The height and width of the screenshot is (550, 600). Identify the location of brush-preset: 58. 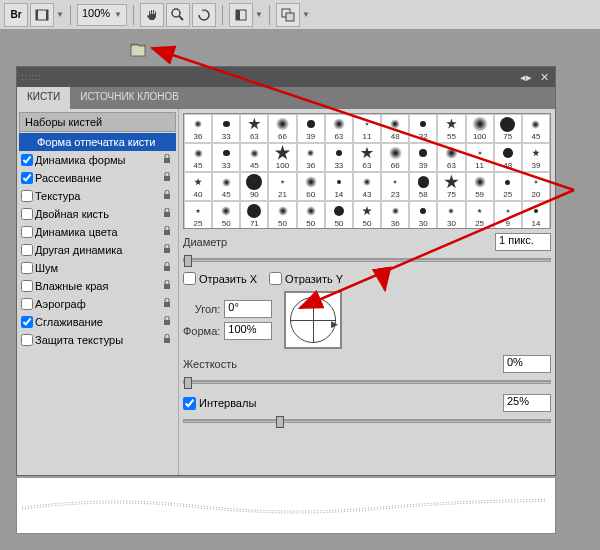
(423, 186).